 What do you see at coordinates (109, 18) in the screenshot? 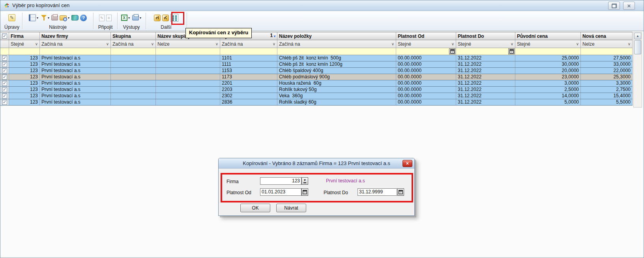
I see `attach-doc-icon: ≡` at bounding box center [109, 18].